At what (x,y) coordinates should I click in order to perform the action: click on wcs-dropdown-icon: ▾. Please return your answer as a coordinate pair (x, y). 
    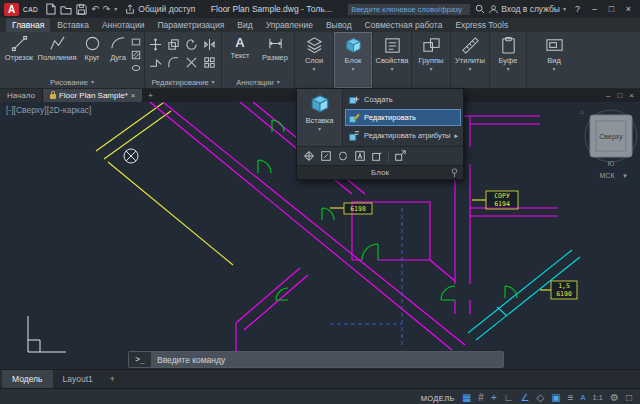
    Looking at the image, I should click on (625, 176).